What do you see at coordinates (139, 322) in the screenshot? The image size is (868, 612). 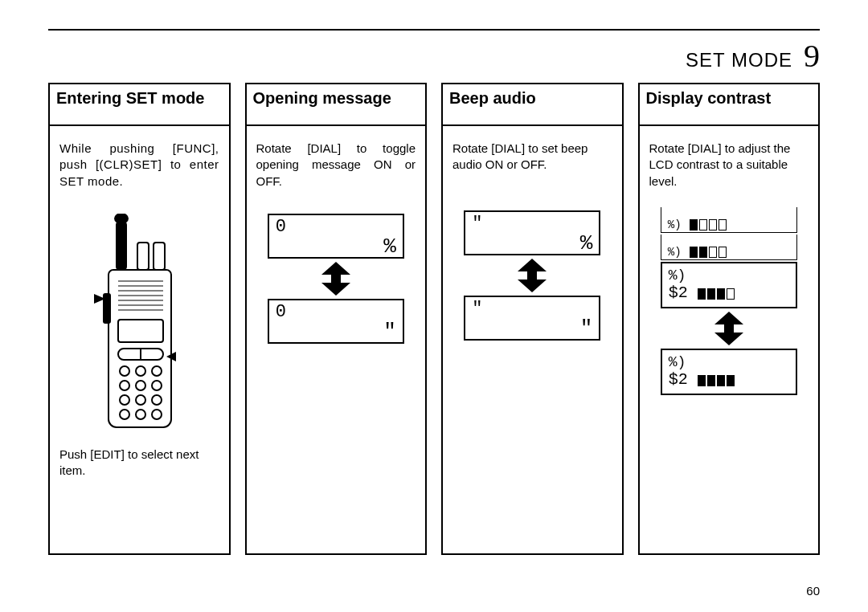 I see `handheld-radio-icon` at bounding box center [139, 322].